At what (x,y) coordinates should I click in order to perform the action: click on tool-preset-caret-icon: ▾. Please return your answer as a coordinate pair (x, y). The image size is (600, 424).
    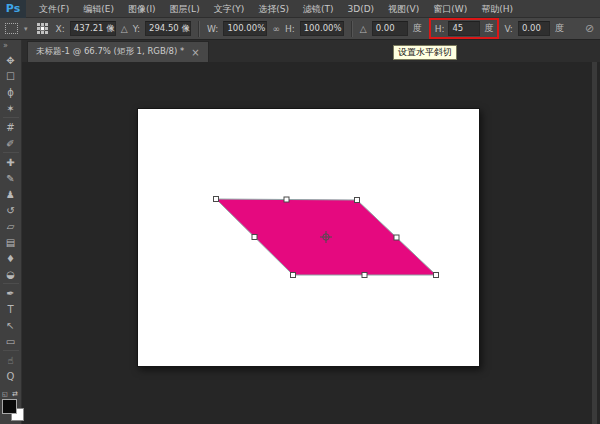
    Looking at the image, I should click on (26, 29).